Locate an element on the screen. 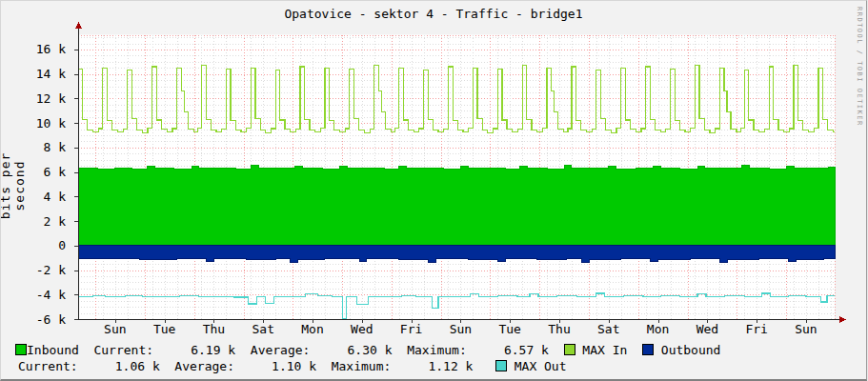 This screenshot has height=381, width=868. max-in-label: MAX In is located at coordinates (609, 351).